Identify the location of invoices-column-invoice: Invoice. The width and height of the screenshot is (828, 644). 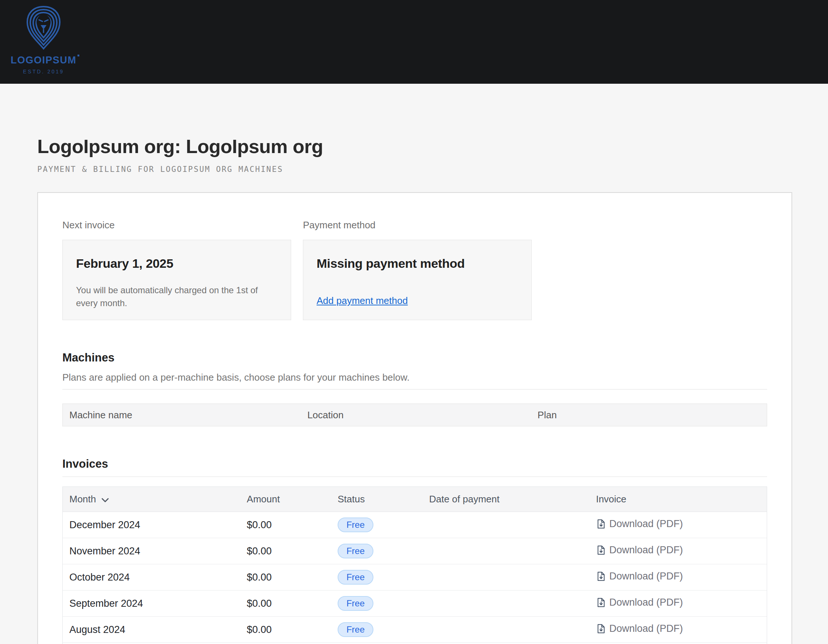
(678, 499).